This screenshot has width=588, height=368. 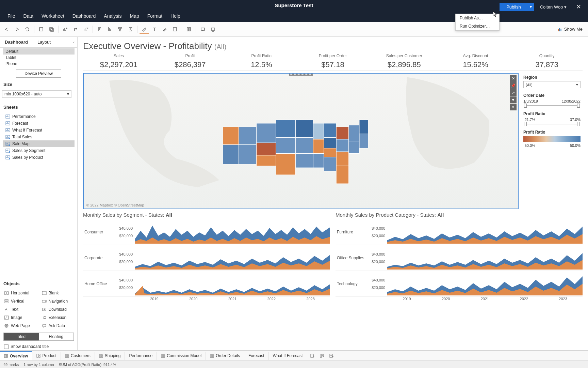 What do you see at coordinates (288, 356) in the screenshot?
I see `tab-whatif: What If Forecast` at bounding box center [288, 356].